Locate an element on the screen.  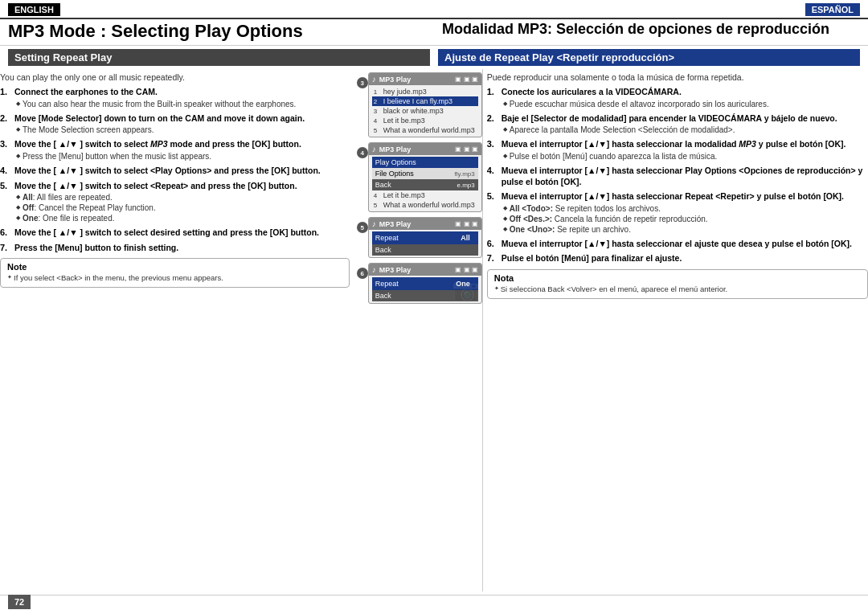
espanol-badge: ESPAÑOL is located at coordinates (833, 10).